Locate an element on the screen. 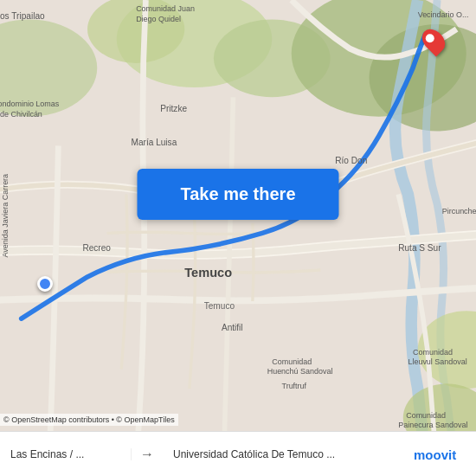 This screenshot has height=476, width=476. svg-text: Condominio Lomas is located at coordinates (29, 104).